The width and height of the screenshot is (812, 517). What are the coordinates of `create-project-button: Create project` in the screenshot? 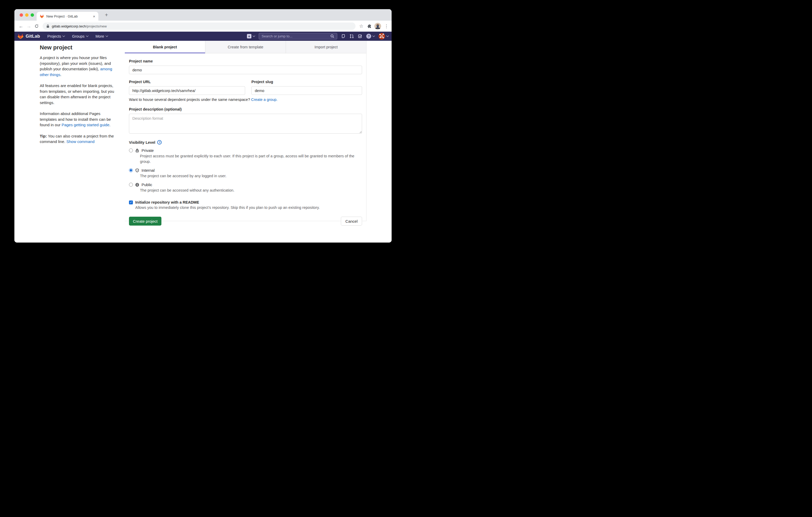 It's located at (145, 221).